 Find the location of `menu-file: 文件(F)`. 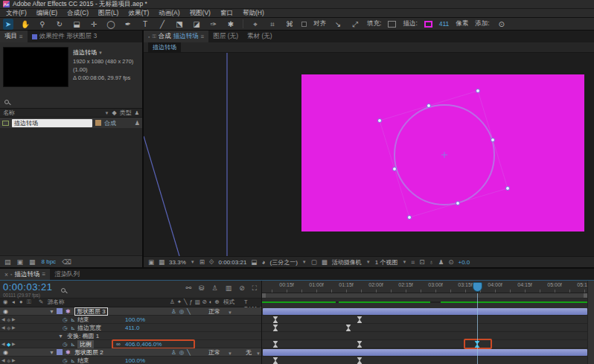

menu-file: 文件(F) is located at coordinates (16, 13).